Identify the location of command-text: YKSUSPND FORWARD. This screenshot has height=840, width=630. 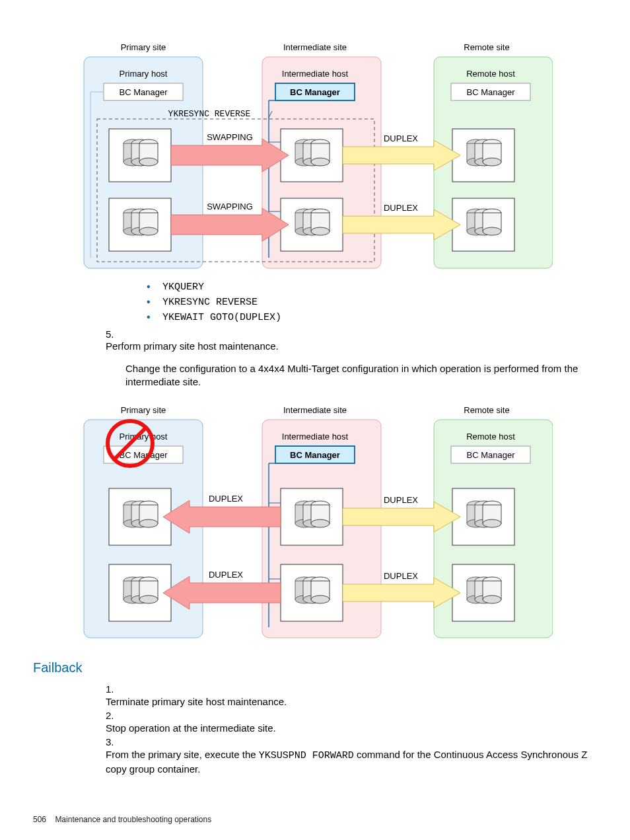
(306, 756).